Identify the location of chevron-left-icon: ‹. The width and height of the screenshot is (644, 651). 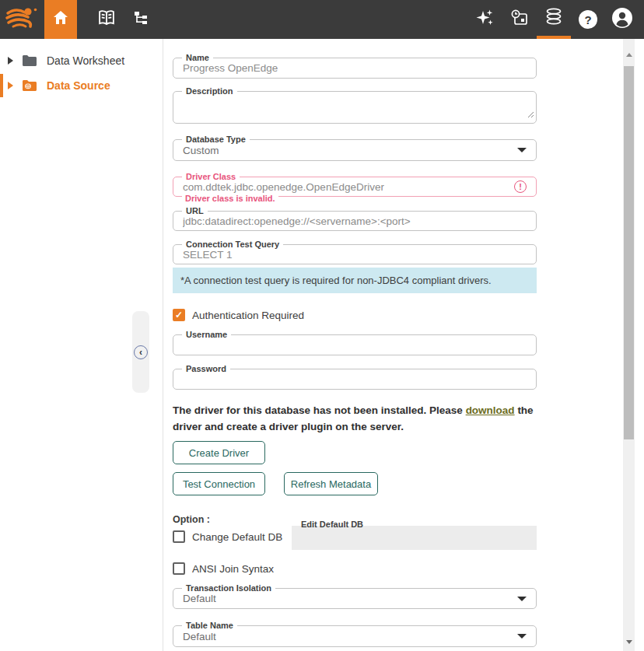
(141, 352).